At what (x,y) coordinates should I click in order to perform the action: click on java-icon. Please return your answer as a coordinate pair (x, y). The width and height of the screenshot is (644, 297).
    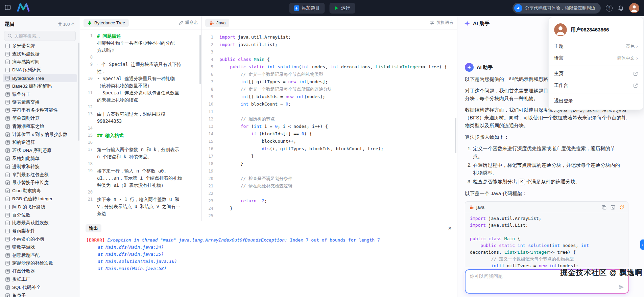
    Looking at the image, I should click on (472, 207).